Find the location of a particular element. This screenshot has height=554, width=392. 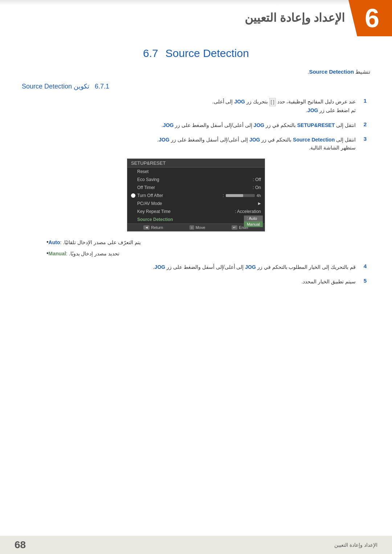

bullet-manual: تحديد مصدر إدخال يدويًا. :Manual • is located at coordinates (196, 254).